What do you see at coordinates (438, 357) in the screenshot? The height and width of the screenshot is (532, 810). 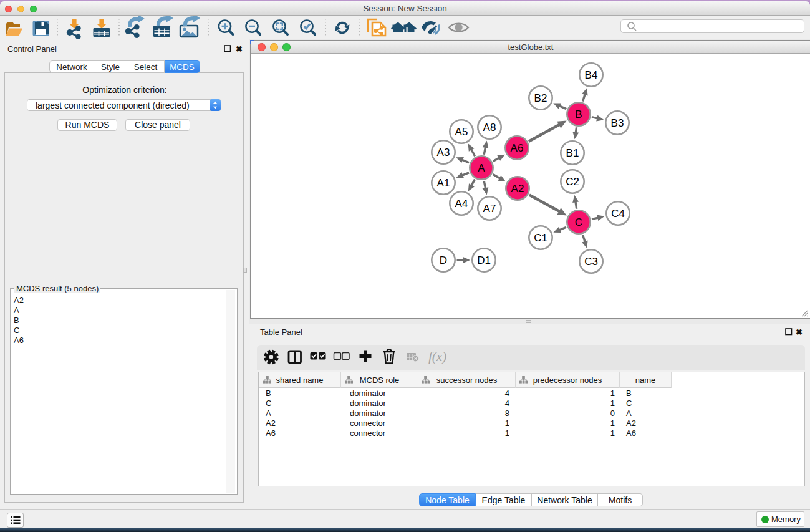 I see `svg-text: f(x)` at bounding box center [438, 357].